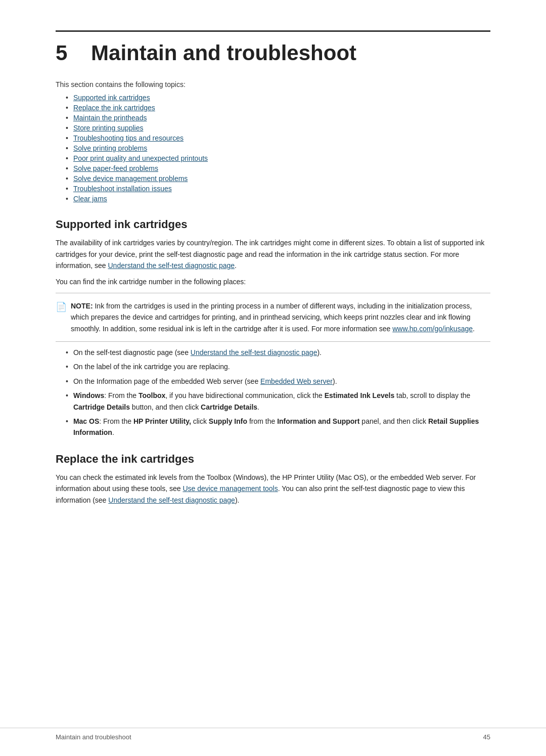  Describe the element at coordinates (273, 293) in the screenshot. I see `divider-top` at that location.